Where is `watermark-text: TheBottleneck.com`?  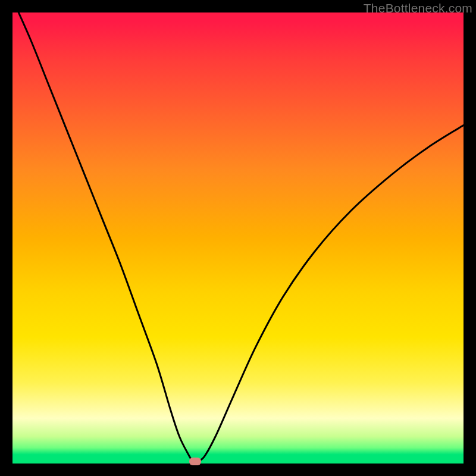 watermark-text: TheBottleneck.com is located at coordinates (418, 8).